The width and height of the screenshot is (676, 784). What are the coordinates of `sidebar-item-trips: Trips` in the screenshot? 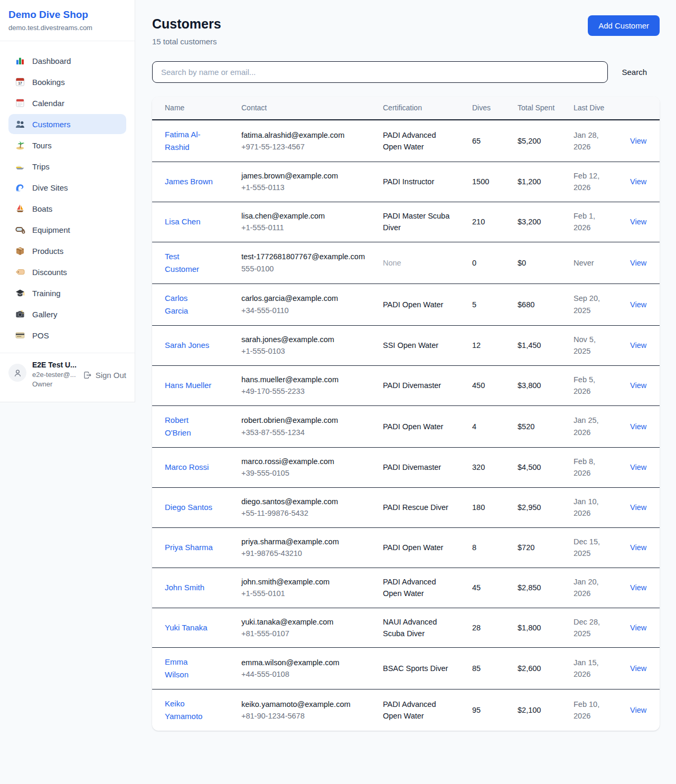 It's located at (68, 166).